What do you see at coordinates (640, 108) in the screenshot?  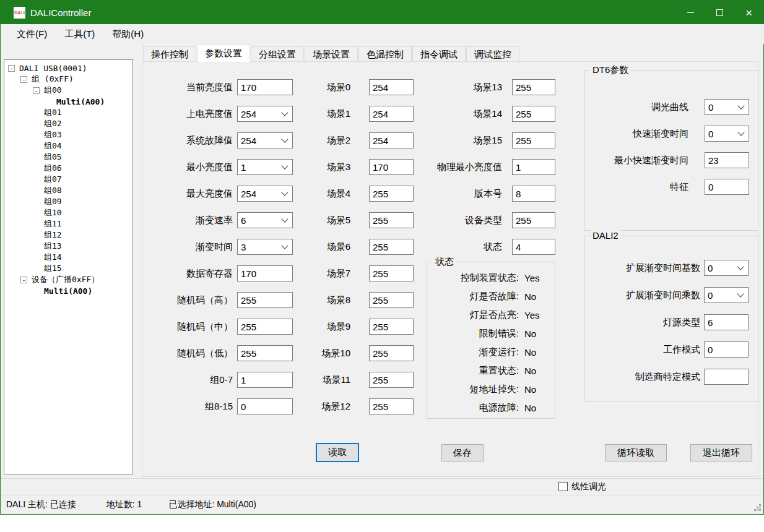 I see `field-label: 调光曲线` at bounding box center [640, 108].